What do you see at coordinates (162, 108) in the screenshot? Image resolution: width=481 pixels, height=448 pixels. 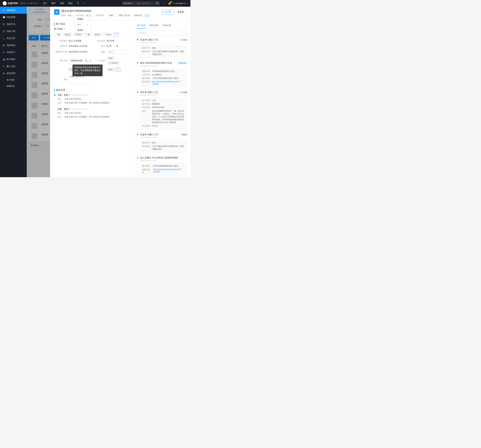 I see `activity-timeline: 定金单 创建人小王 已完成 2020/01/30 01:38:27 跟单方式：电…` at bounding box center [162, 108].